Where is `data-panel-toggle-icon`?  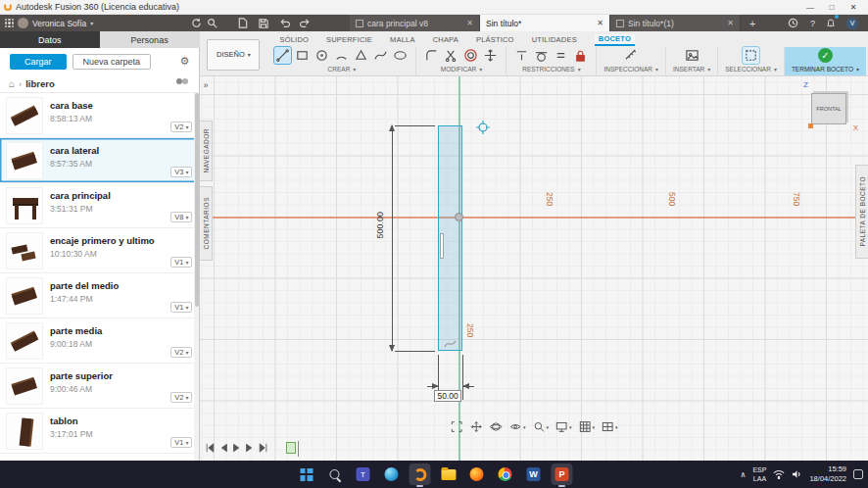 data-panel-toggle-icon is located at coordinates (10, 24).